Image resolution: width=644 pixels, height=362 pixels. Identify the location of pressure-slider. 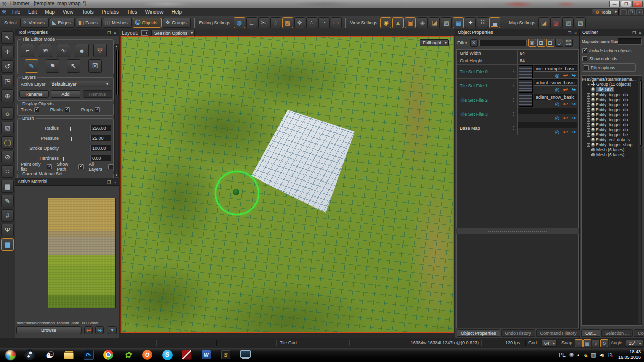
(76, 139).